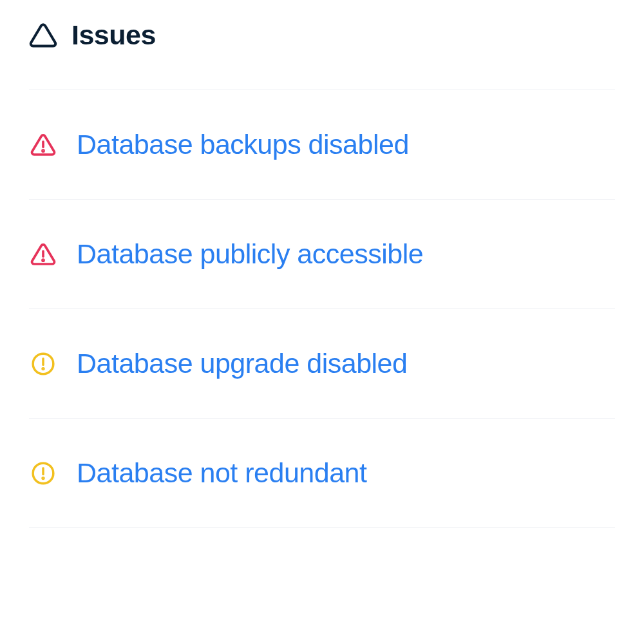  What do you see at coordinates (243, 144) in the screenshot?
I see `issue-label: Database backups disabled` at bounding box center [243, 144].